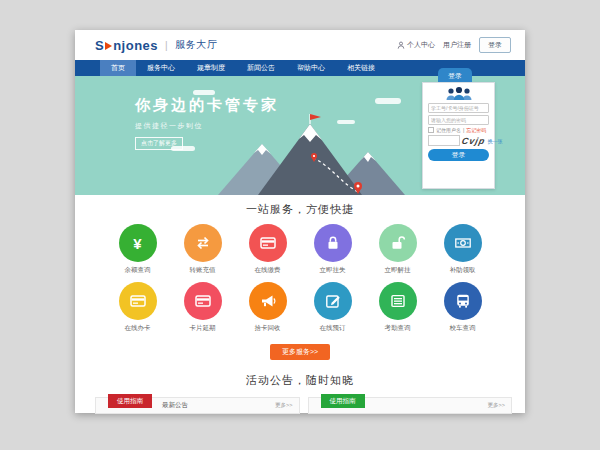  What do you see at coordinates (454, 45) in the screenshot?
I see `header-links: 个人中心 用户注册 登录` at bounding box center [454, 45].